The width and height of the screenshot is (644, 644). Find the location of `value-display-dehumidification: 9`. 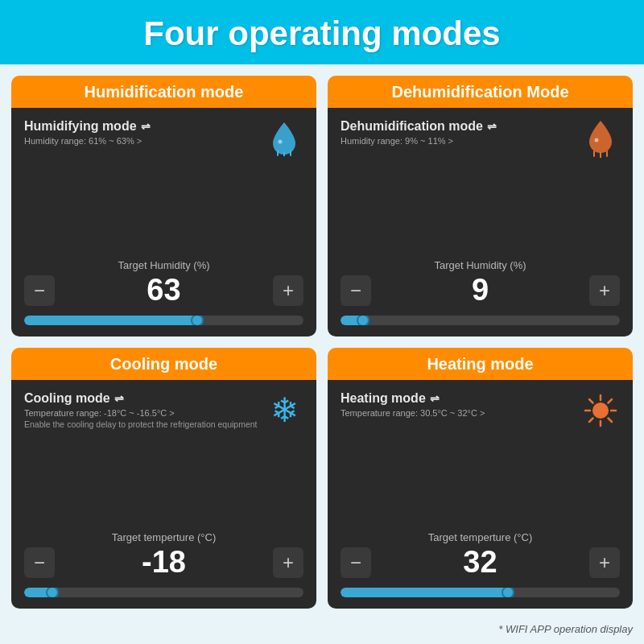

value-display-dehumidification: 9 is located at coordinates (480, 290).